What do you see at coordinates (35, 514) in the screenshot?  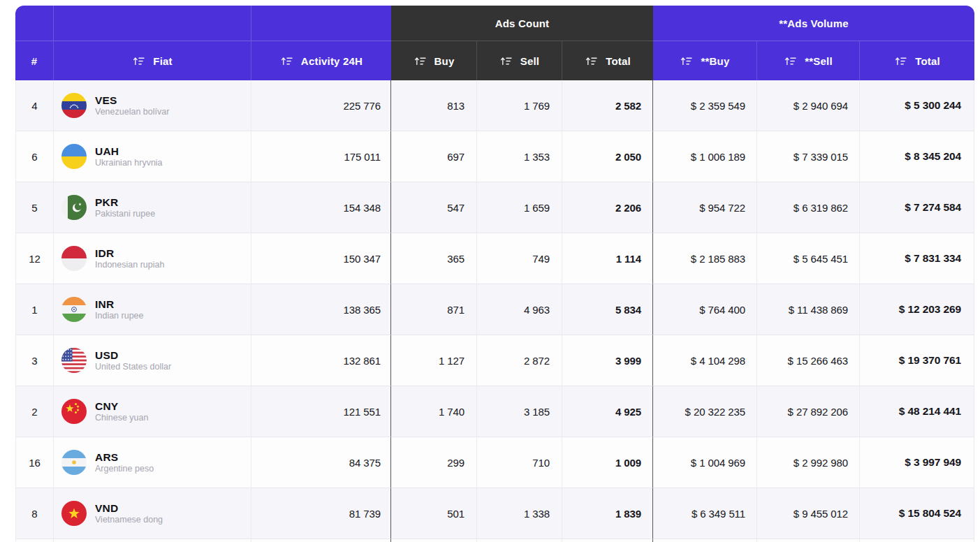 I see `rank-cell: 8` at bounding box center [35, 514].